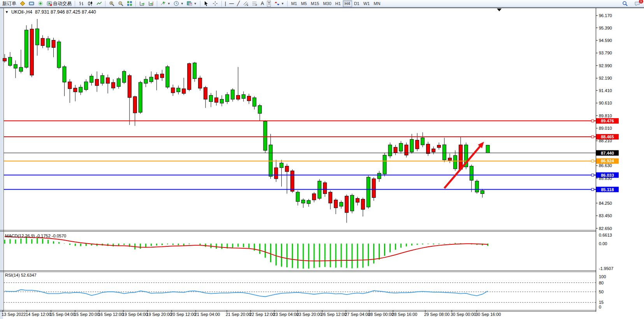 The height and width of the screenshot is (319, 644). I want to click on trendline-icon: ╱, so click(238, 4).